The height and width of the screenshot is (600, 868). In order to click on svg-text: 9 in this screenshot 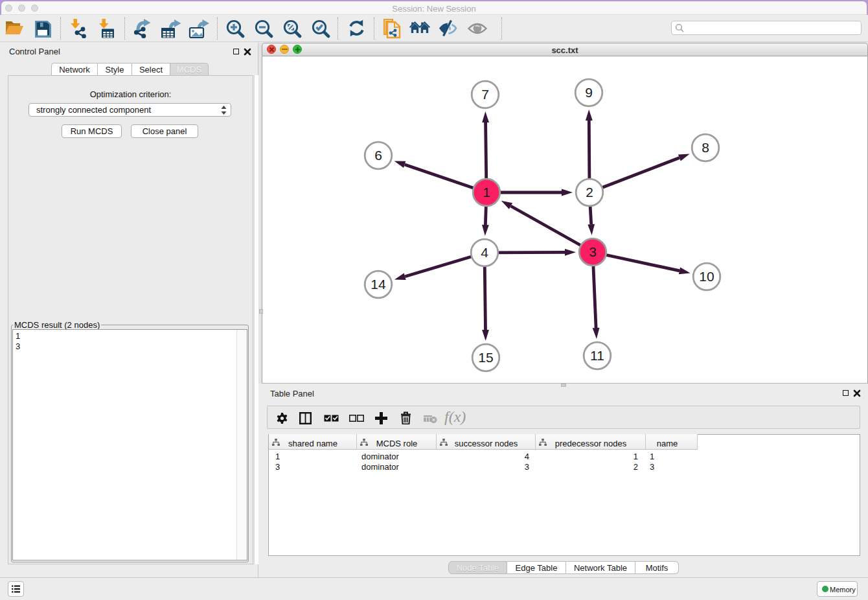, I will do `click(589, 92)`.